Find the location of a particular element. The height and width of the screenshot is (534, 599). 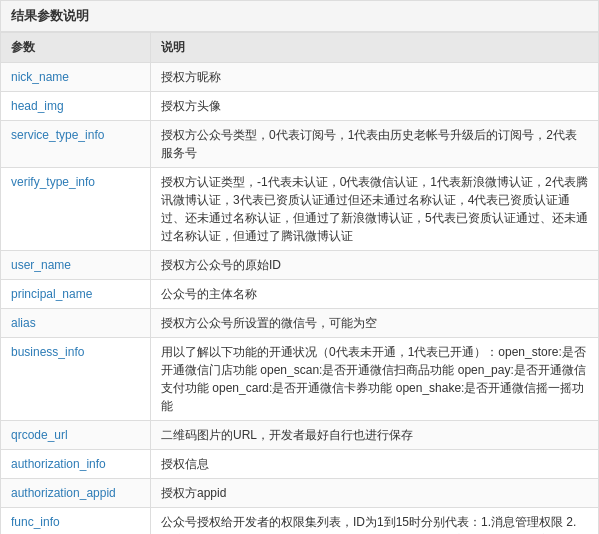

table-row: qrcode_url二维码图片的URL，开发者最好自行也进行保存 is located at coordinates (300, 436).